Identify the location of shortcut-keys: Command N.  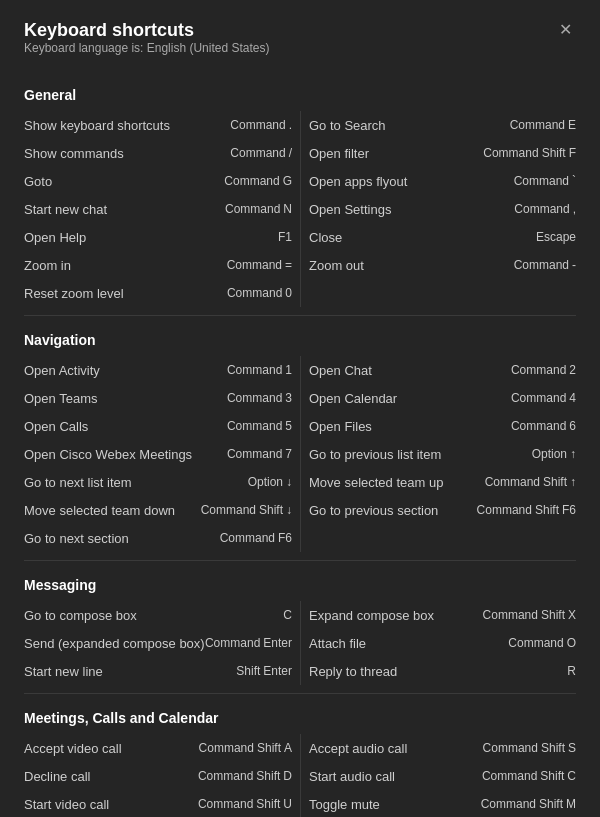
(258, 209).